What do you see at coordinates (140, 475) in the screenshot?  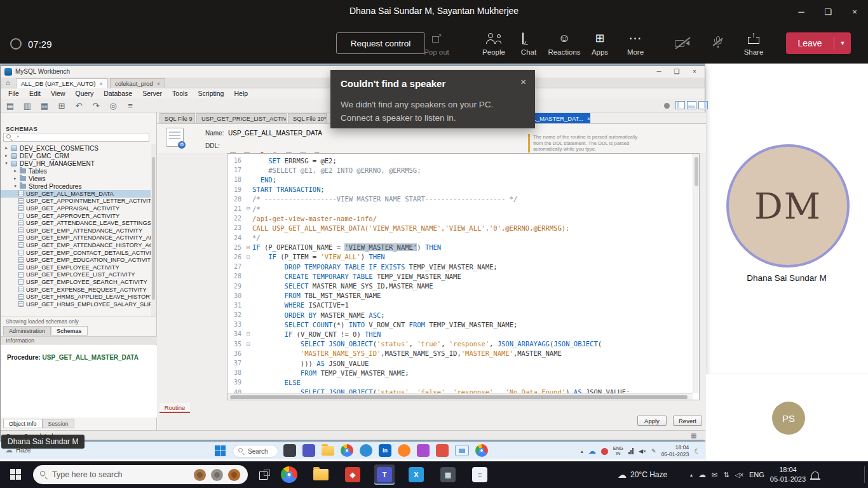 I see `host-search-box: Type here to search` at bounding box center [140, 475].